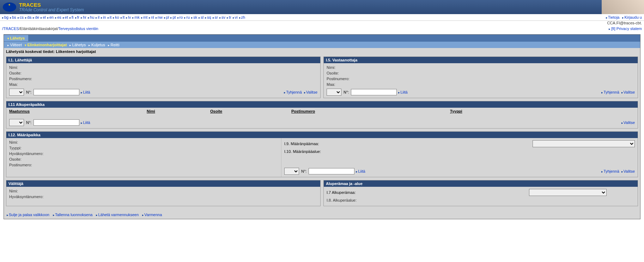 The height and width of the screenshot is (262, 644). Describe the element at coordinates (322, 215) in the screenshot. I see `bottom-actions: Sulje ja palaa valikkoon Tallenna luonno…` at that location.